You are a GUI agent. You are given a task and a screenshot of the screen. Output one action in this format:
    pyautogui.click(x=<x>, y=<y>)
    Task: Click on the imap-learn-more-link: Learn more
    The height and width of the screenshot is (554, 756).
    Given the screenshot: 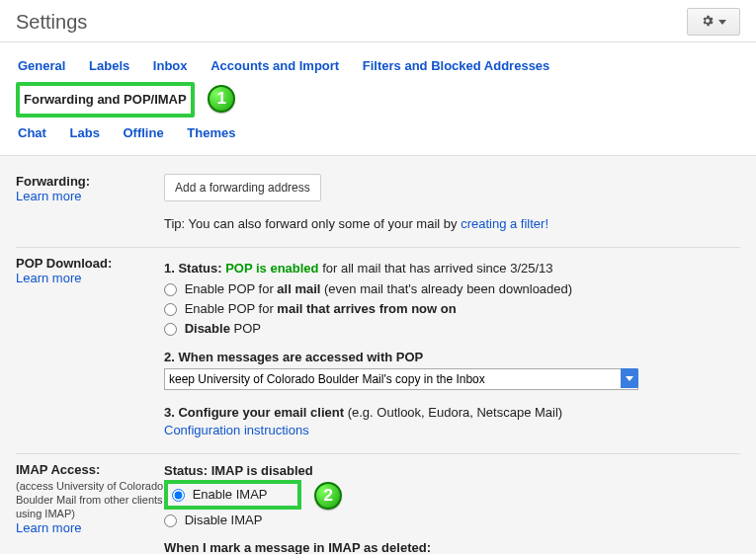 What is the action you would take?
    pyautogui.click(x=48, y=527)
    